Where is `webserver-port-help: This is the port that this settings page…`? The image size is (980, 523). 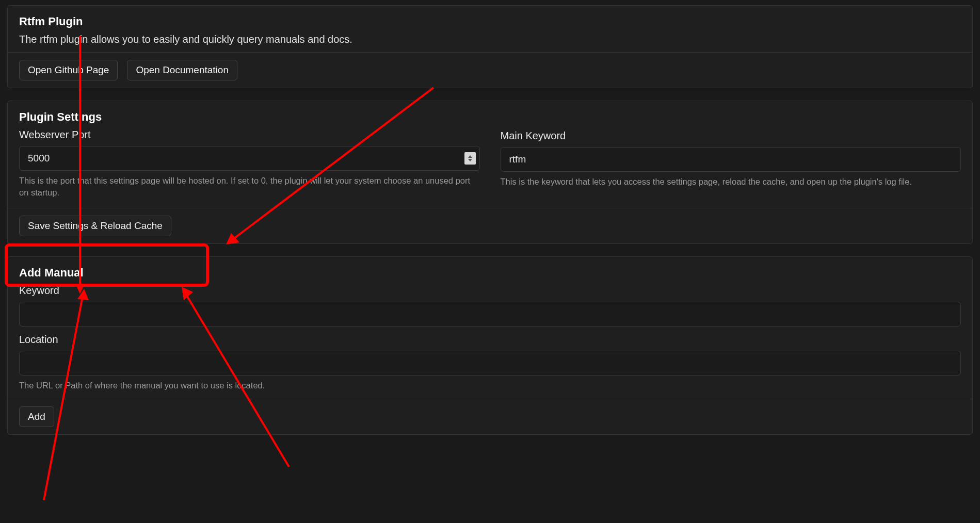 webserver-port-help: This is the port that this settings page… is located at coordinates (250, 187).